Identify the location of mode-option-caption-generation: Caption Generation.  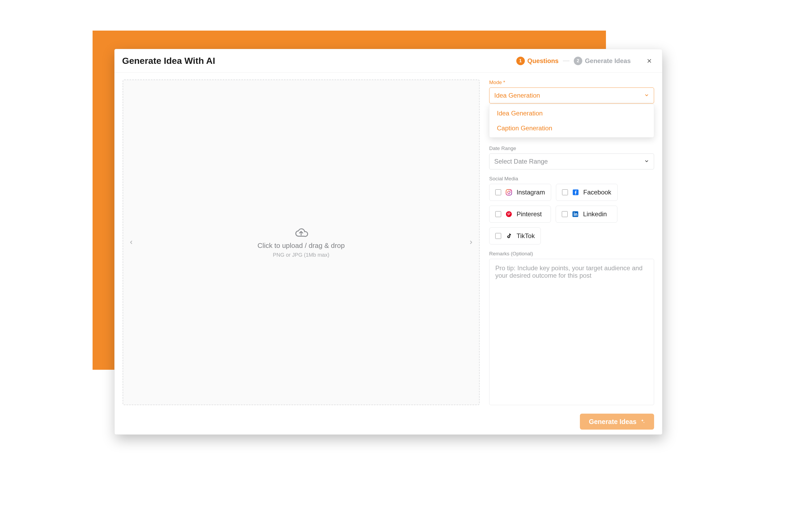
(572, 128).